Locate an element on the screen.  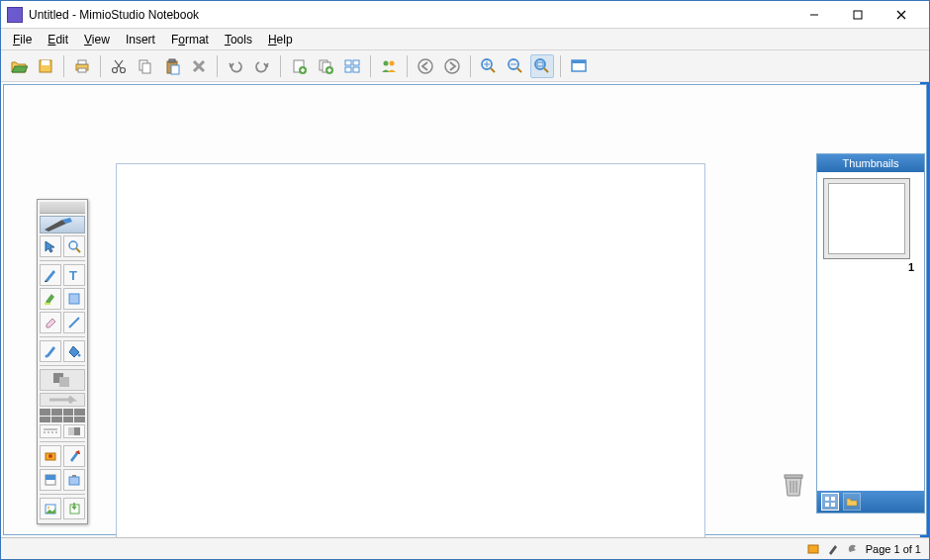
collaborate-button is located at coordinates (389, 66).